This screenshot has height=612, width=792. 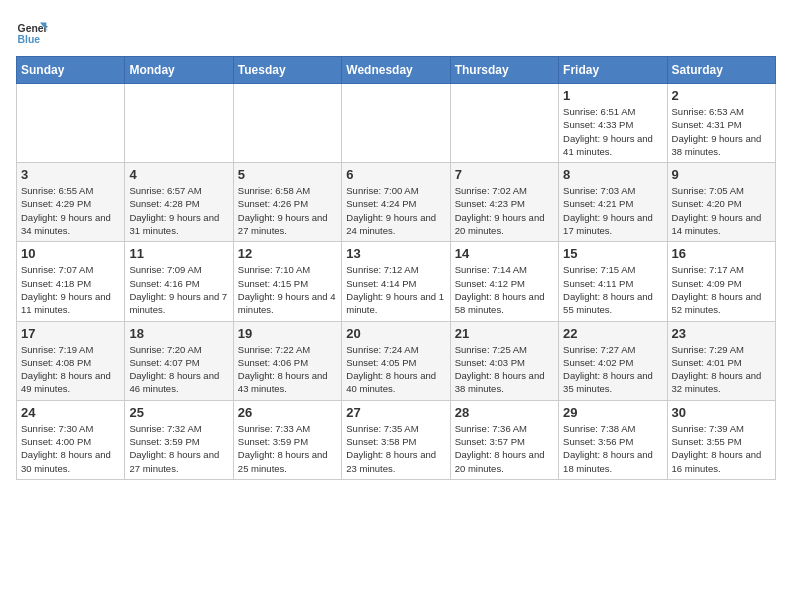 What do you see at coordinates (396, 440) in the screenshot?
I see `calendar-week-row: 24Sunrise: 7:30 AM Sunset: 4:00 PM Dayli…` at bounding box center [396, 440].